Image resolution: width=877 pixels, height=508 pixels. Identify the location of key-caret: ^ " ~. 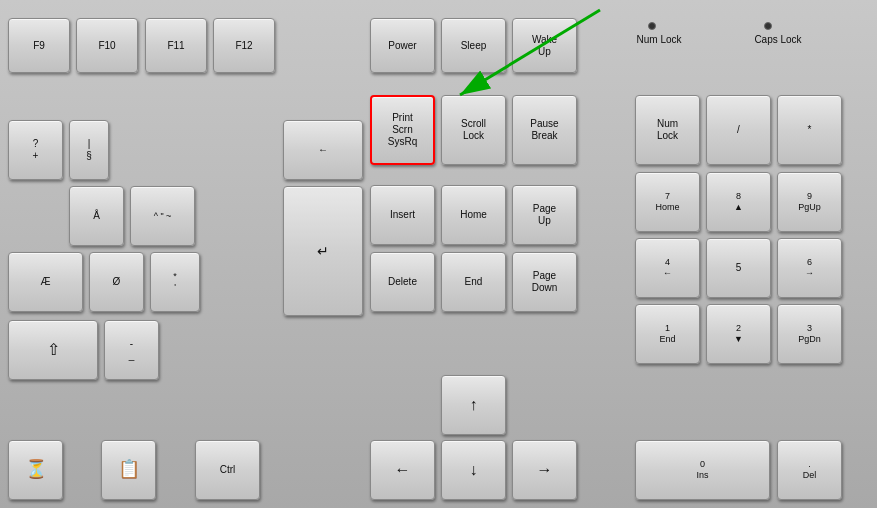
(162, 216).